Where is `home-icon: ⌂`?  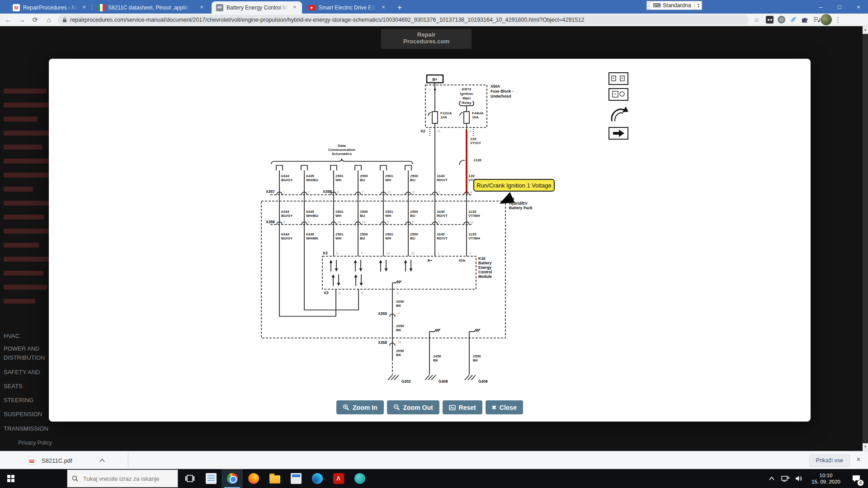
home-icon: ⌂ is located at coordinates (49, 20).